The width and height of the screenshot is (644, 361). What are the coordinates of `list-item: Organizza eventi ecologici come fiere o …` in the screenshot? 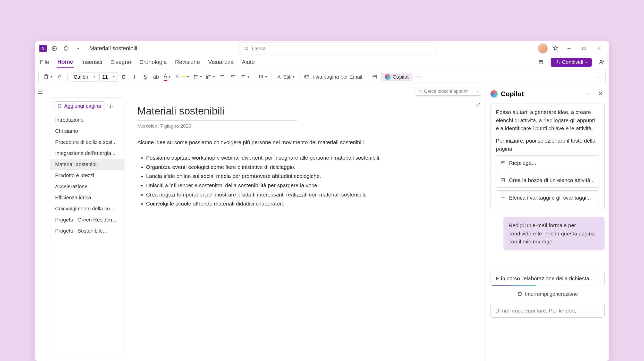 It's located at (309, 167).